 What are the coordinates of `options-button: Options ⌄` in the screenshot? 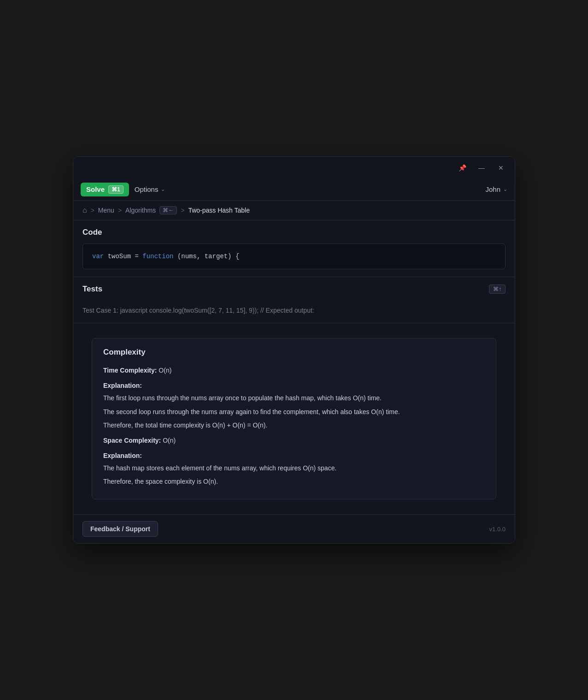 It's located at (150, 189).